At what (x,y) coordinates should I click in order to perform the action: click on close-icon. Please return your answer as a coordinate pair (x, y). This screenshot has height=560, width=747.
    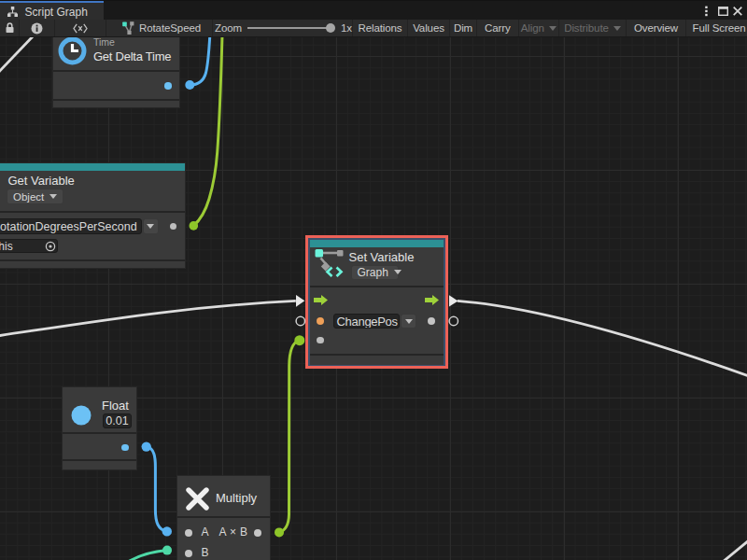
    Looking at the image, I should click on (738, 11).